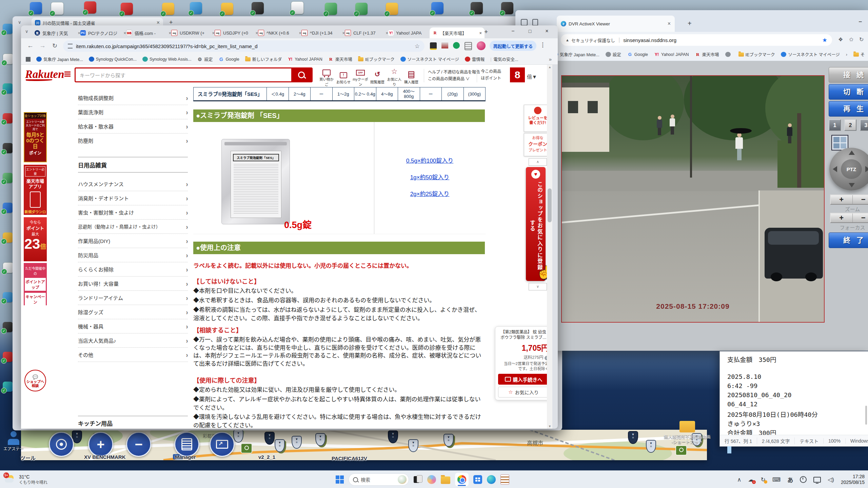  I want to click on sidebar-item: 植物成長調整剤›, so click(133, 98).